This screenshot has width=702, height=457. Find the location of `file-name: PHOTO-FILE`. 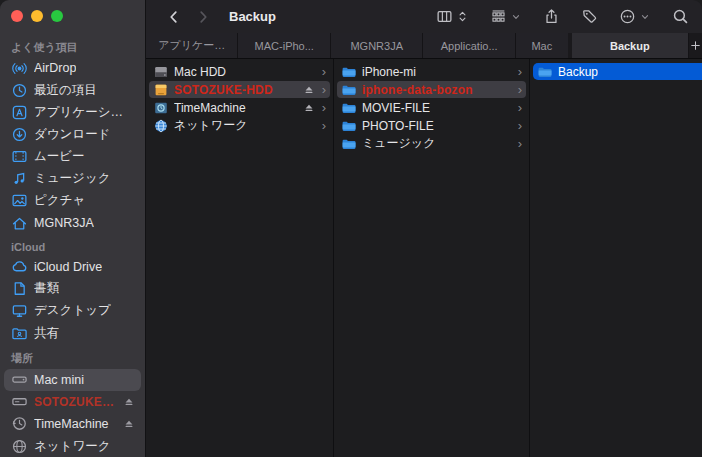

file-name: PHOTO-FILE is located at coordinates (398, 126).